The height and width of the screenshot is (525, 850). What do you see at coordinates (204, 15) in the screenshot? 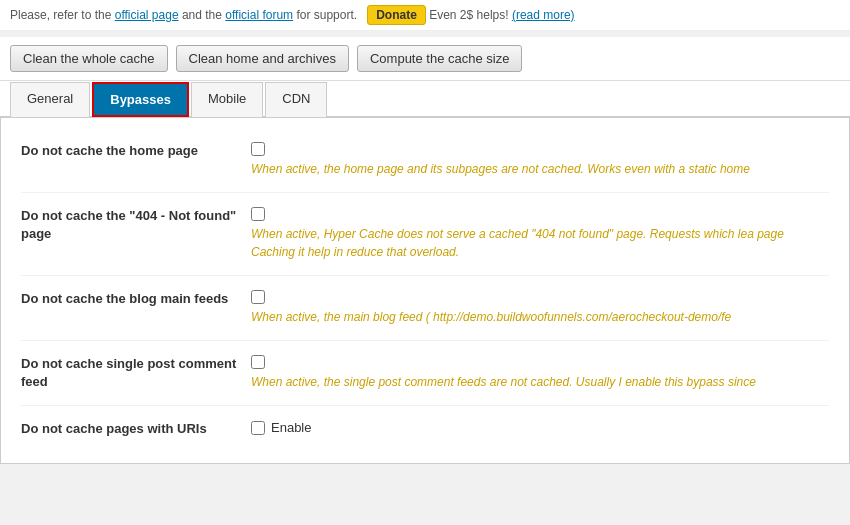
I see `and-text: and the` at bounding box center [204, 15].